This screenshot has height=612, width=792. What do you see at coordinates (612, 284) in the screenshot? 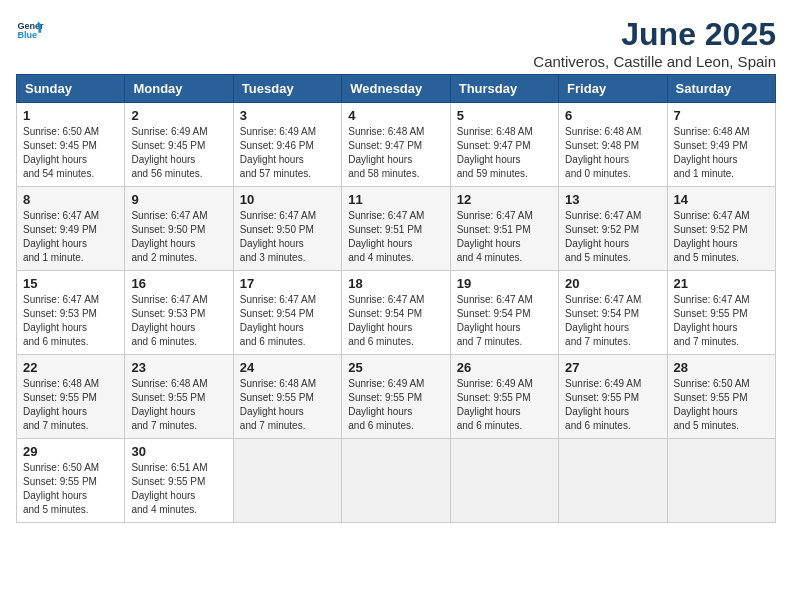
I see `day-number: 20` at bounding box center [612, 284].